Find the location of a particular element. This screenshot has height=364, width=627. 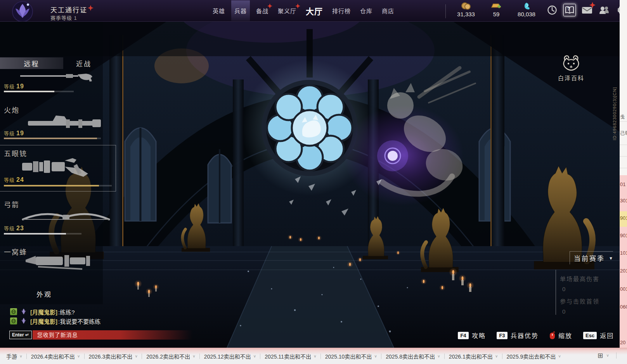

sheet-tab: 2026.3卖出和不出˅ is located at coordinates (113, 356).